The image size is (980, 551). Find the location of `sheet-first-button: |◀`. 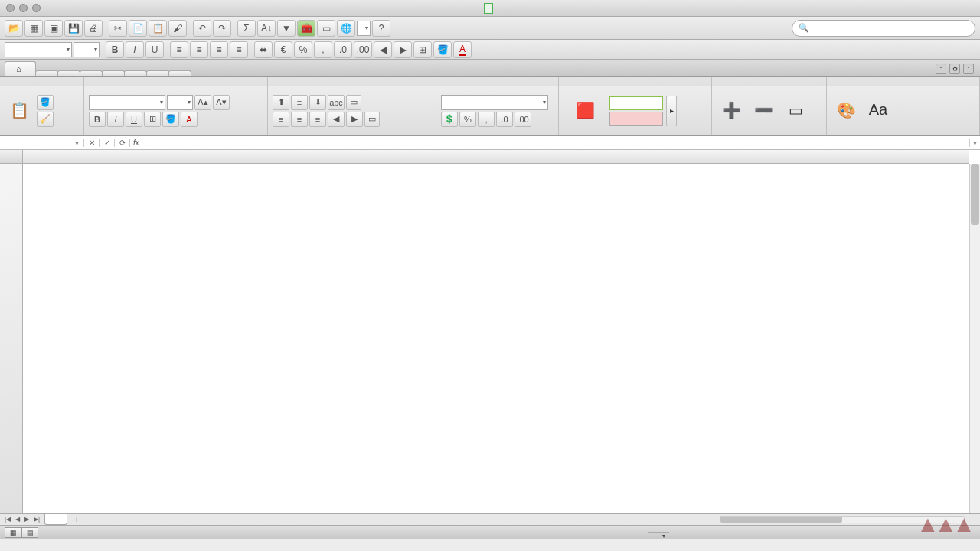

sheet-first-button: |◀ is located at coordinates (8, 519).